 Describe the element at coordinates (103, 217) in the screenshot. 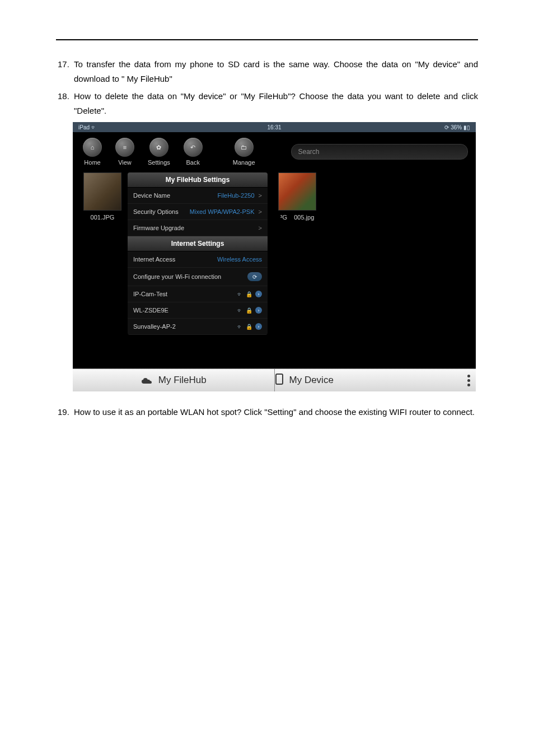

I see `thumb-label: 001.JPG` at that location.